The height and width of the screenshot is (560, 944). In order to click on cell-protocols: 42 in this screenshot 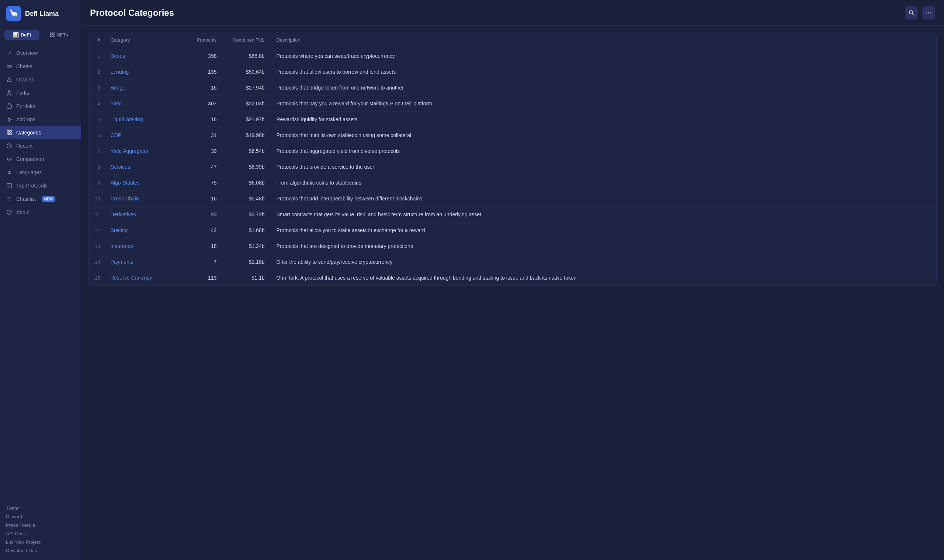, I will do `click(204, 231)`.